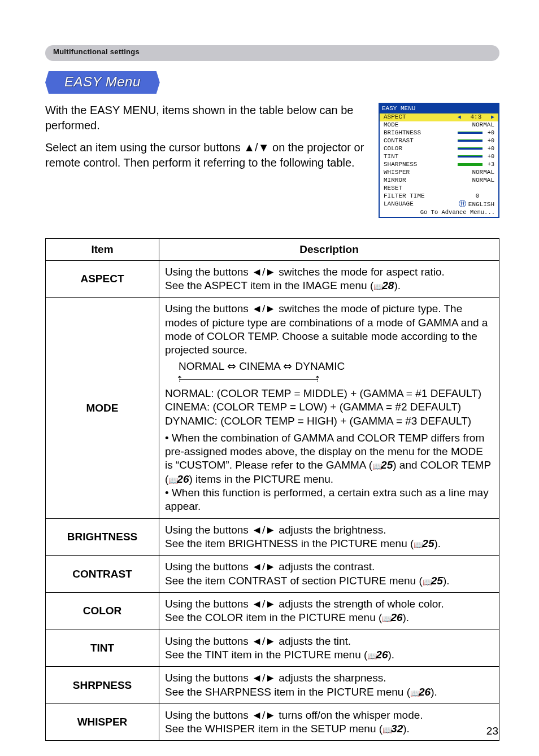 The height and width of the screenshot is (756, 539). Describe the element at coordinates (272, 160) in the screenshot. I see `intro-block: With the EASY MENU, items shown in the t…` at that location.